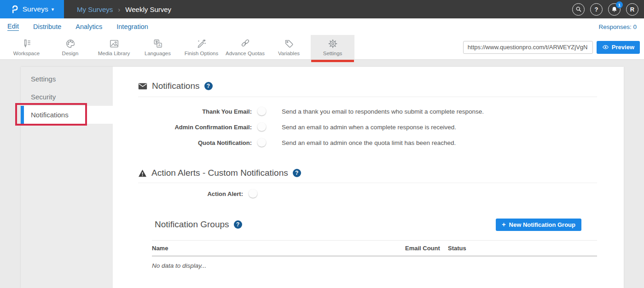 The height and width of the screenshot is (288, 644). What do you see at coordinates (369, 127) in the screenshot?
I see `toggle-description: Send an email to admin when a complete r…` at bounding box center [369, 127].